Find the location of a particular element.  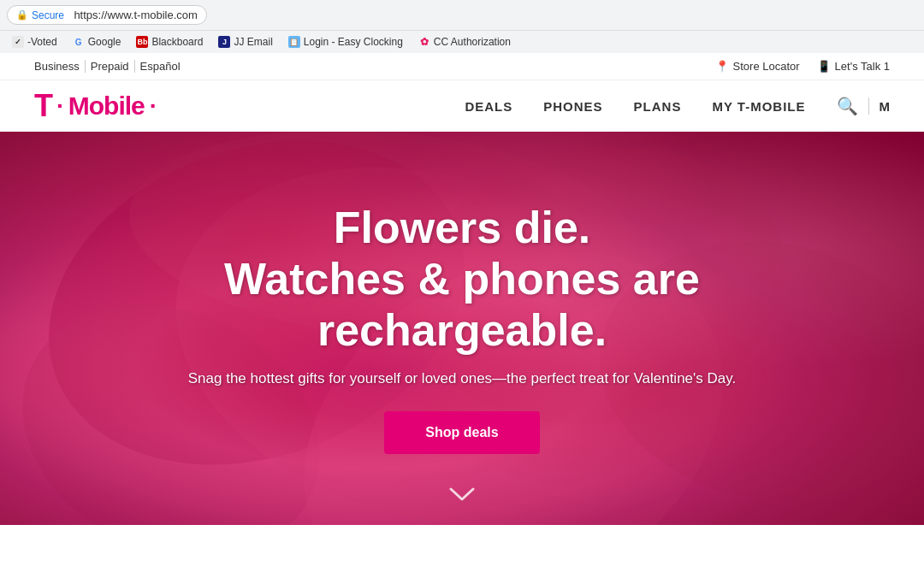

bookmark-clocking: 📋 Login - Easy Clocking is located at coordinates (346, 42).